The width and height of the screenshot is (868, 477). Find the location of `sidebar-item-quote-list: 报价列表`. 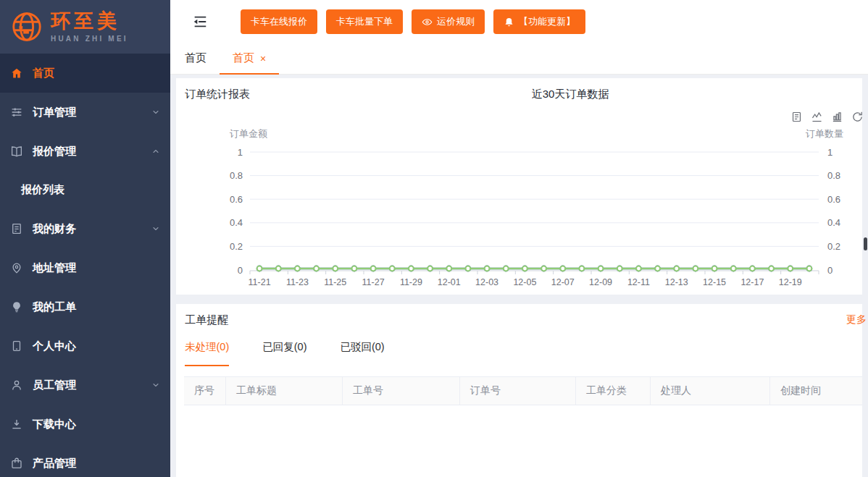

sidebar-item-quote-list: 报价列表 is located at coordinates (85, 190).